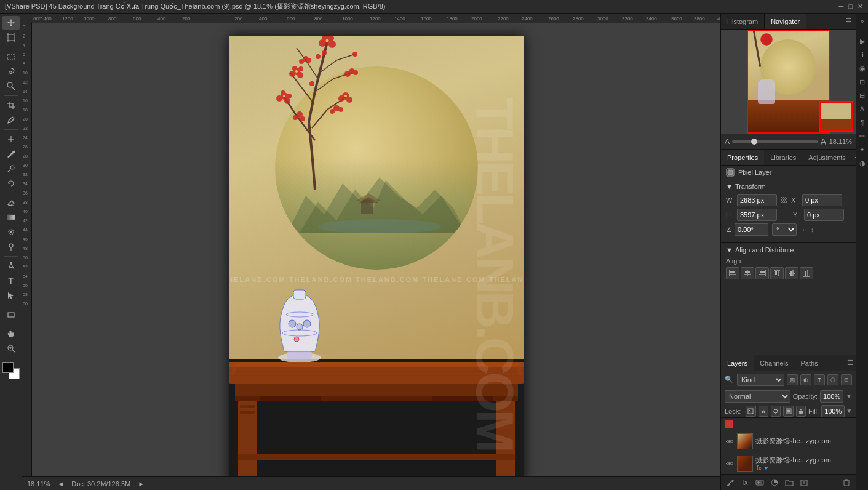 This screenshot has height=490, width=868. What do you see at coordinates (747, 273) in the screenshot?
I see `align-hcenter-btn` at bounding box center [747, 273].